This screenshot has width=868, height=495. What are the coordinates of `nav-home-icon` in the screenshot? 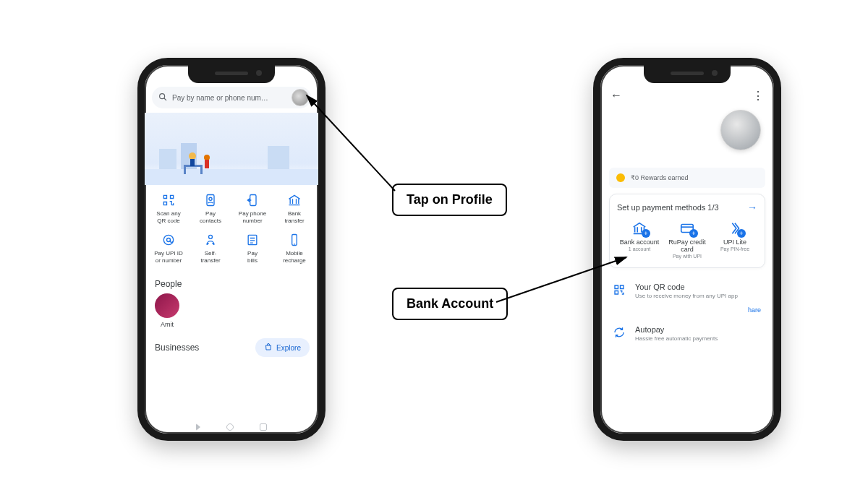 It's located at (230, 427).